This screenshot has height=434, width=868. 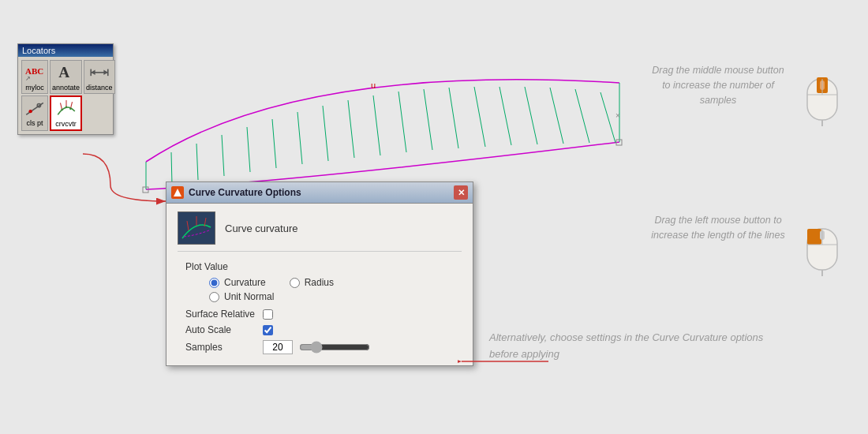 What do you see at coordinates (324, 314) in the screenshot?
I see `surface-relative-row: Surface Relative` at bounding box center [324, 314].